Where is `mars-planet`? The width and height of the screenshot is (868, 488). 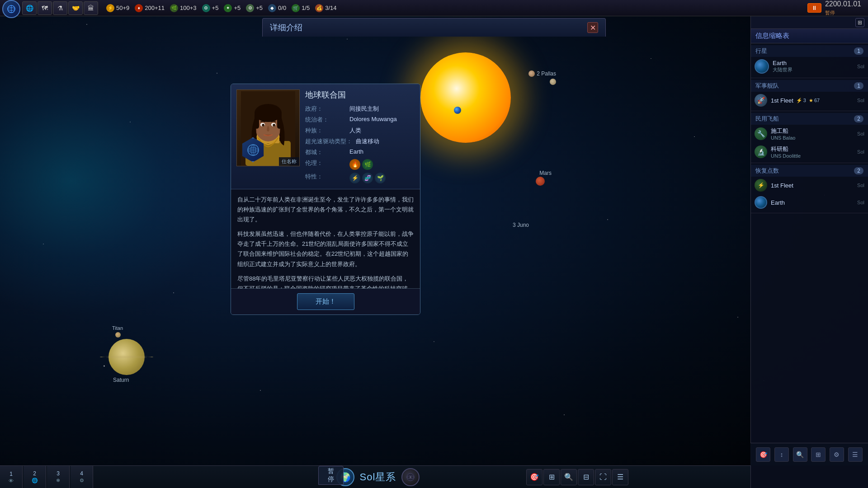
mars-planet is located at coordinates (540, 181).